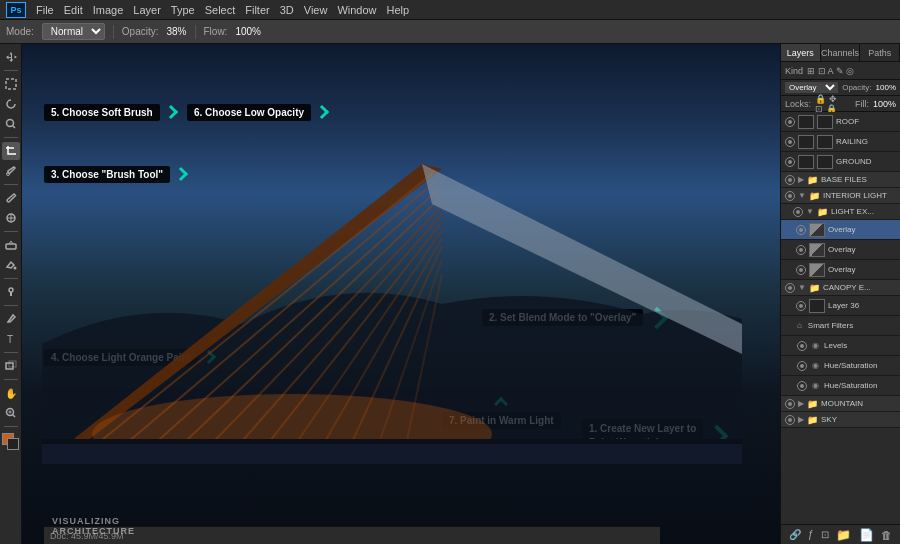 Image resolution: width=900 pixels, height=544 pixels. What do you see at coordinates (840, 53) in the screenshot?
I see `layers-tabs: Layers Channels Paths` at bounding box center [840, 53].